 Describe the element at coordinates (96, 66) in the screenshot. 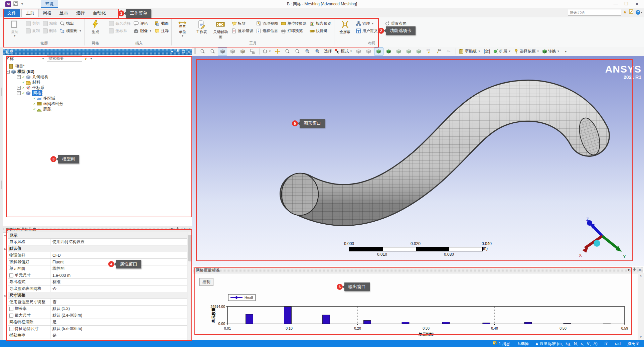

I see `tree-item-项目*: 项目*` at that location.